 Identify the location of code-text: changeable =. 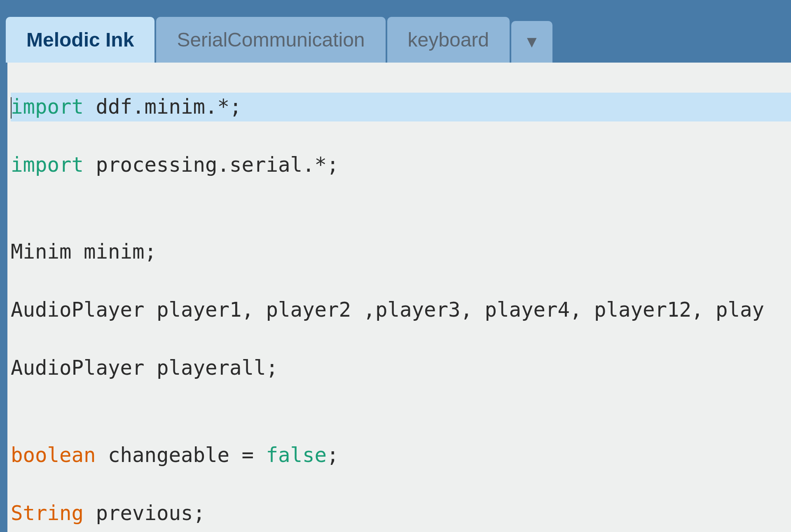
(181, 455).